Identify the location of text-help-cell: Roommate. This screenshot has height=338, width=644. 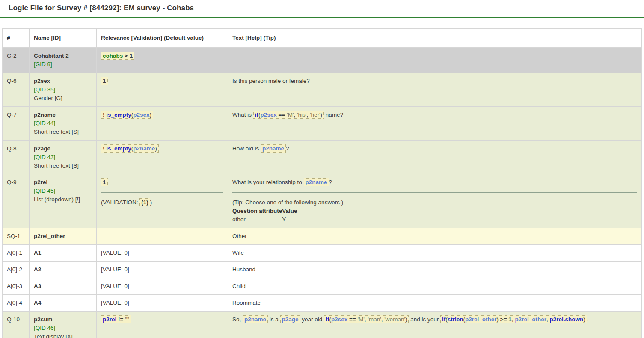
(435, 303).